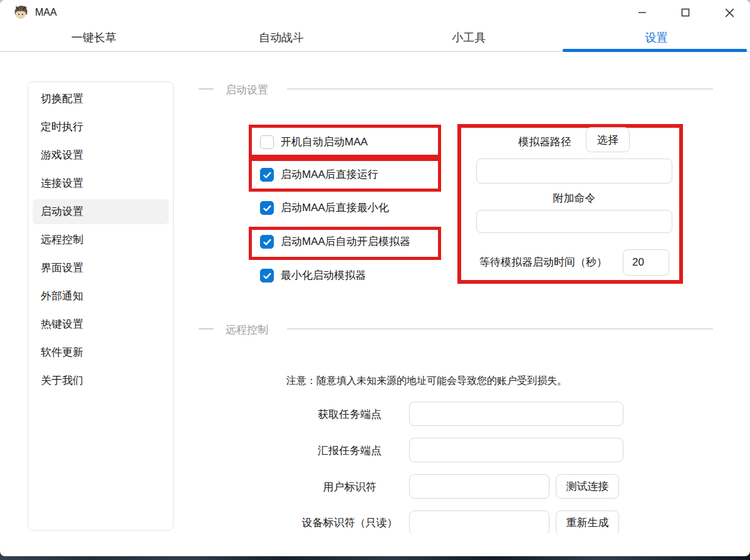 The image size is (750, 560). What do you see at coordinates (247, 329) in the screenshot?
I see `remote-section-title: 远程控制` at bounding box center [247, 329].